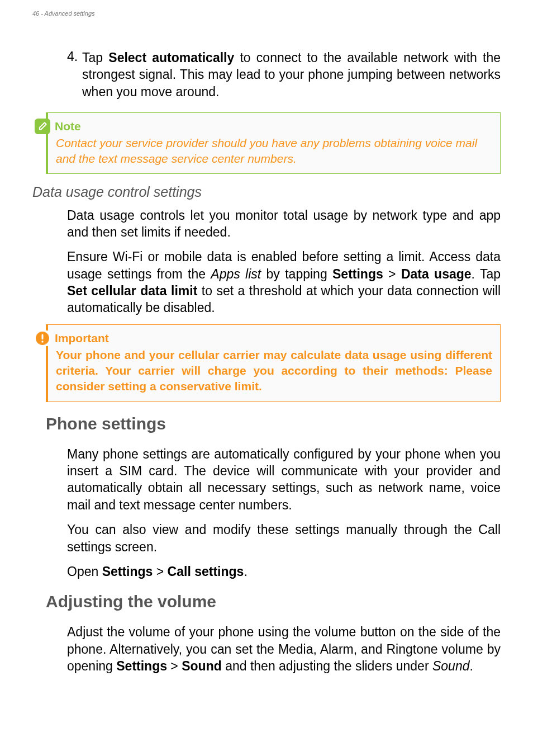 The height and width of the screenshot is (756, 533). Describe the element at coordinates (64, 13) in the screenshot. I see `page-header: 46 - Advanced settings` at that location.